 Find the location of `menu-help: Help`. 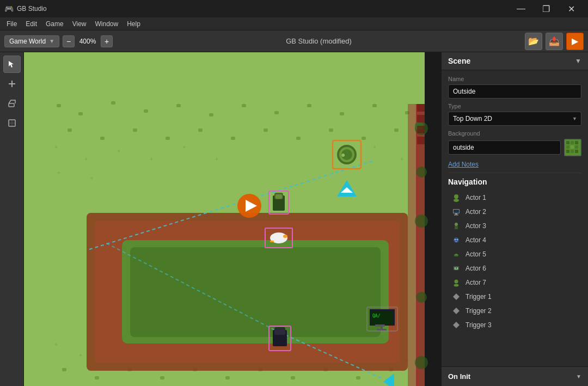

menu-help: Help is located at coordinates (134, 24).